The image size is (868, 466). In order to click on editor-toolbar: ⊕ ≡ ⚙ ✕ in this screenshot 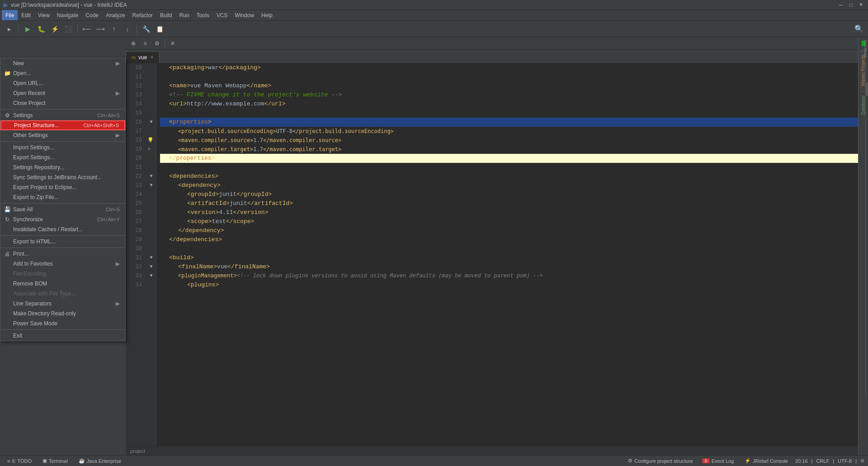, I will do `click(492, 43)`.